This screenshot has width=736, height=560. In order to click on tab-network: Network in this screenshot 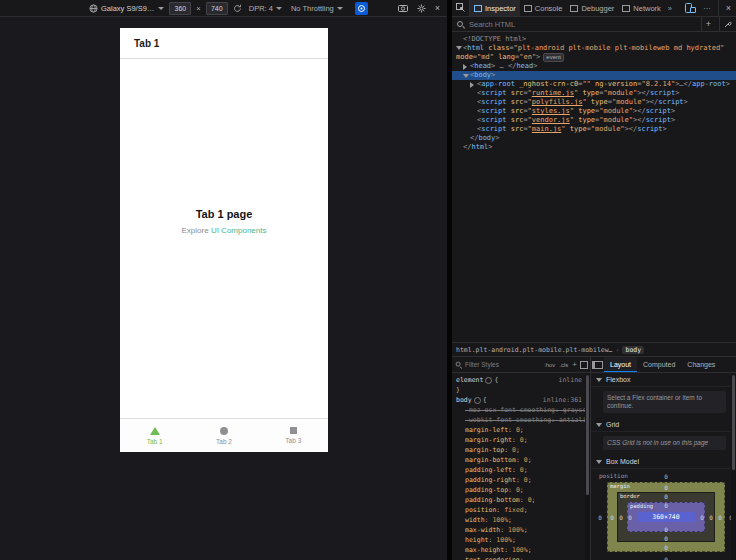, I will do `click(642, 8)`.